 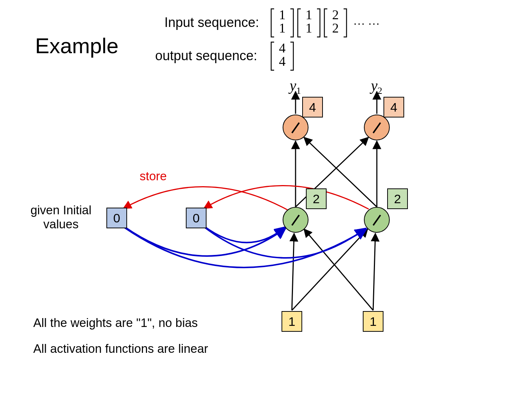 What do you see at coordinates (309, 23) in the screenshot?
I see `input-vector-2: 11` at bounding box center [309, 23].